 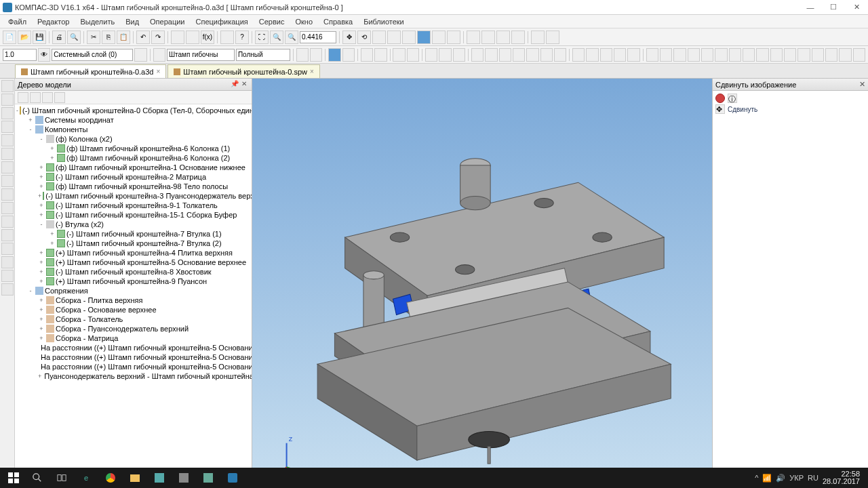 I want to click on tb-btn-h, so click(x=454, y=37).